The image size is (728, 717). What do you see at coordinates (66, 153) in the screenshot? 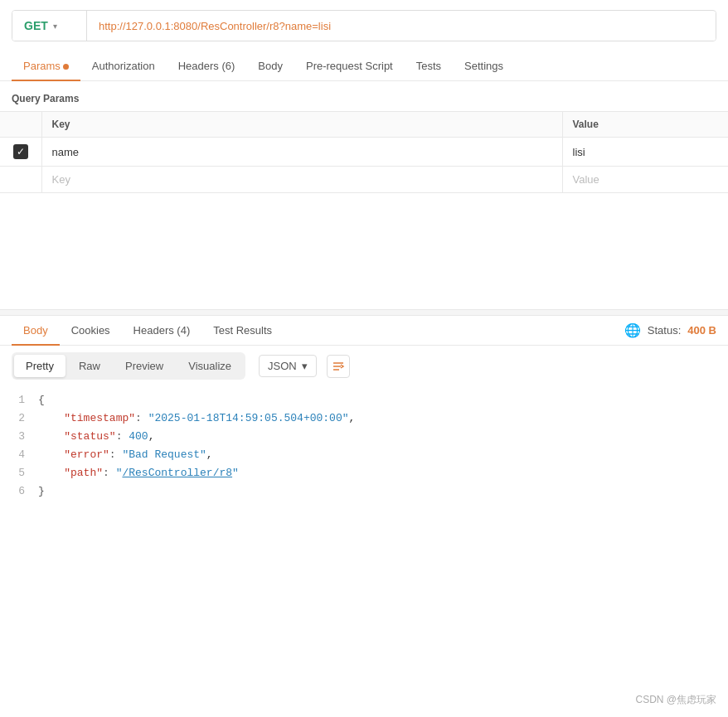
I see `row-key-value: name` at bounding box center [66, 153].